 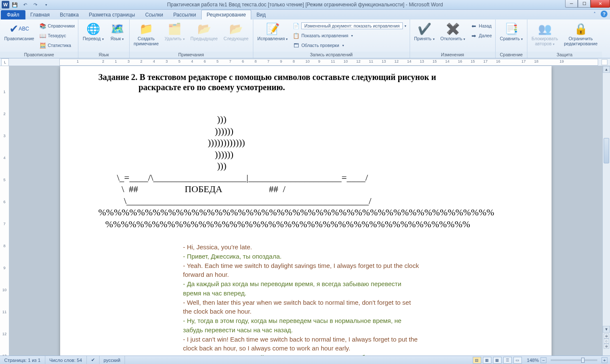 I want to click on group-protect: 👥 Блокировать авторов 🔒 Ограничить редак…, so click(x=565, y=39).